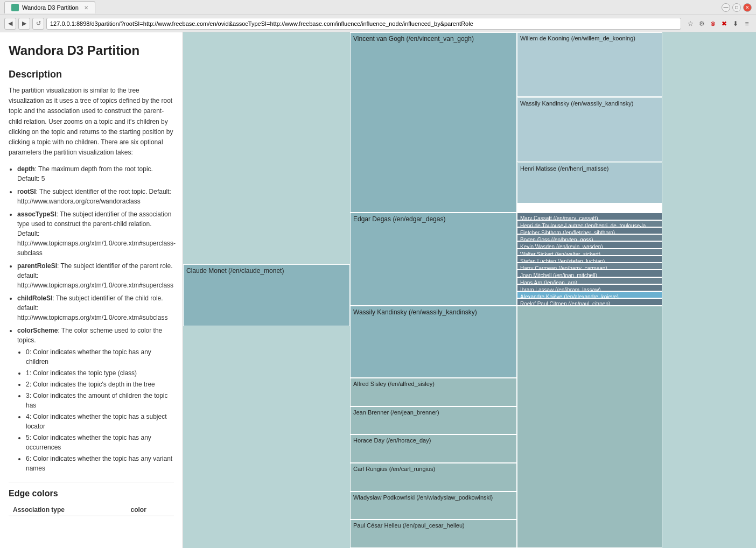  What do you see at coordinates (433, 440) in the screenshot?
I see `partition-node-label: Horace Day (/en/horace_day)` at bounding box center [433, 440].